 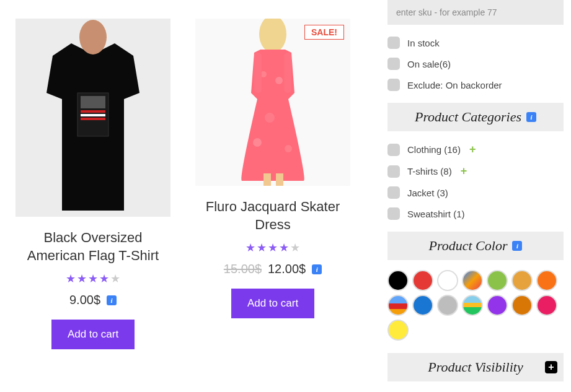 What do you see at coordinates (476, 214) in the screenshot?
I see `category-sweatshirt: Sweatshirt (1)` at bounding box center [476, 214].